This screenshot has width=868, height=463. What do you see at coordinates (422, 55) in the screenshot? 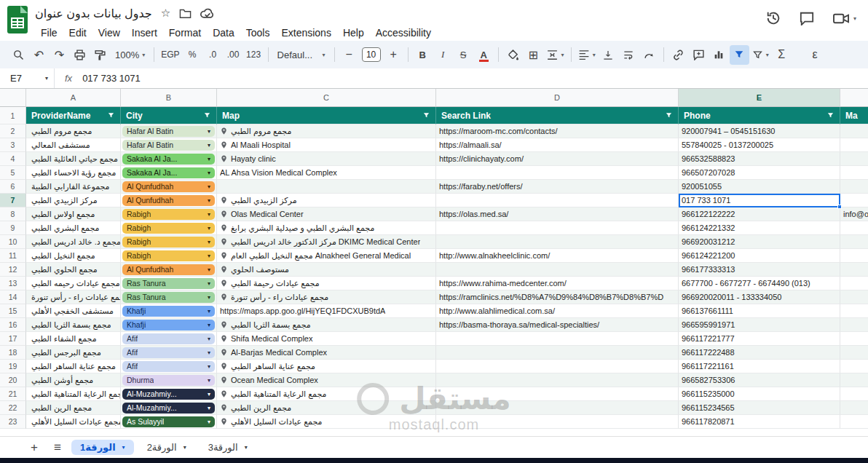
I see `bold-button: B` at bounding box center [422, 55].